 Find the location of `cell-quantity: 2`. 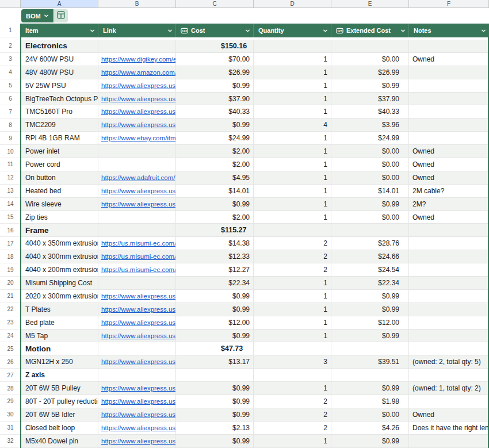

cell-quantity: 2 is located at coordinates (292, 256).